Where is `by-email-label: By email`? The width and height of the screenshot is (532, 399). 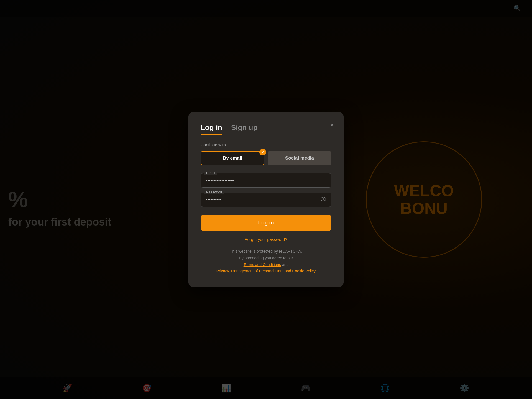
by-email-label: By email is located at coordinates (232, 158).